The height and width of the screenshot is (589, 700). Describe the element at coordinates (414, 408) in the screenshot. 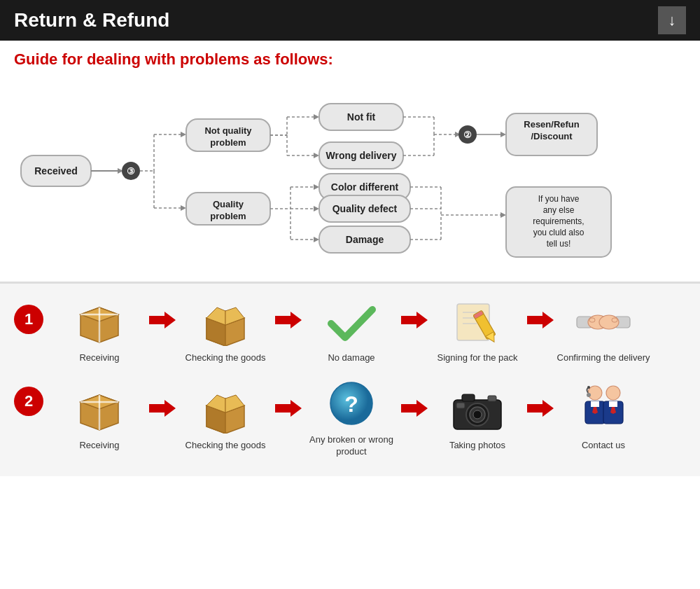

I see `step-arrow-2c` at that location.